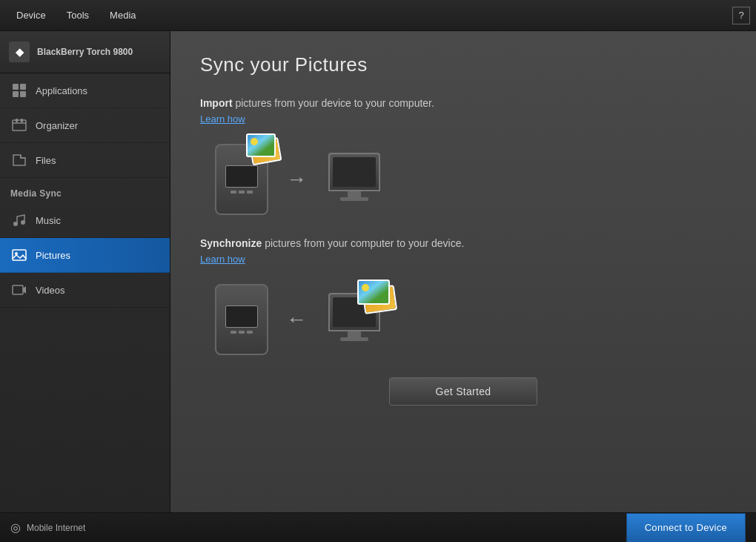  Describe the element at coordinates (84, 52) in the screenshot. I see `sidebar-device: ◆ BlackBerry Torch 9800` at that location.